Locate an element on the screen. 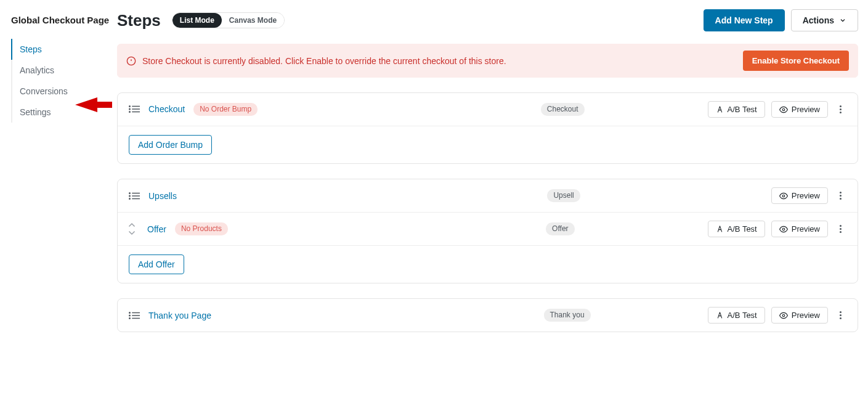 This screenshot has width=868, height=395. abtest-button-offer: A/B Test is located at coordinates (737, 229).